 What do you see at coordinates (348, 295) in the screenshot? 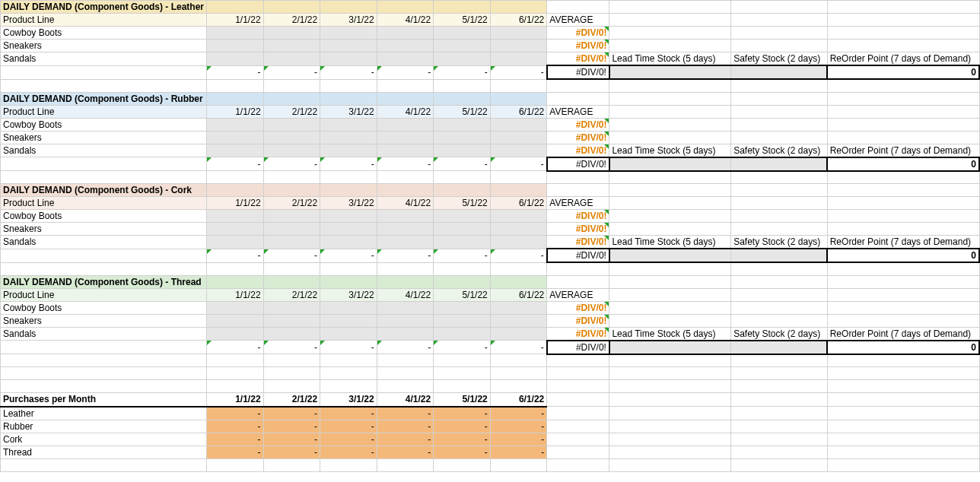
I see `date-header: 3/1/22` at bounding box center [348, 295].